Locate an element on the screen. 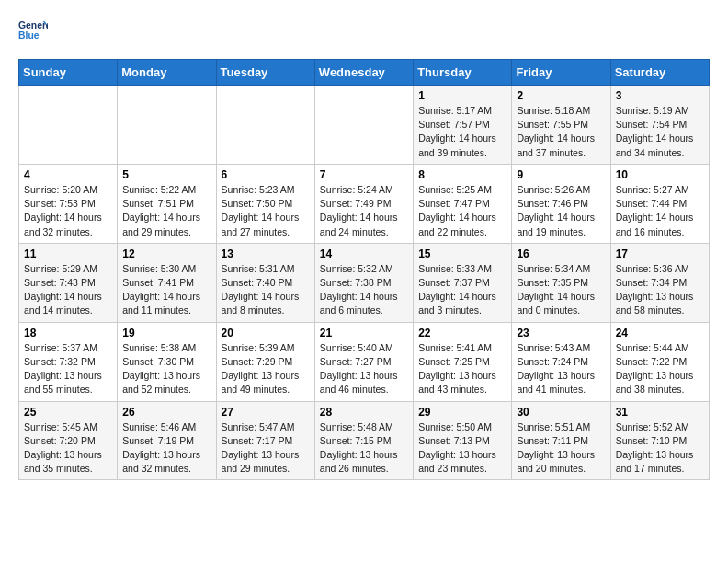 Image resolution: width=728 pixels, height=563 pixels. day-info: Sunrise: 5:27 AMSunset: 7:44 PMDaylight:… is located at coordinates (660, 212).